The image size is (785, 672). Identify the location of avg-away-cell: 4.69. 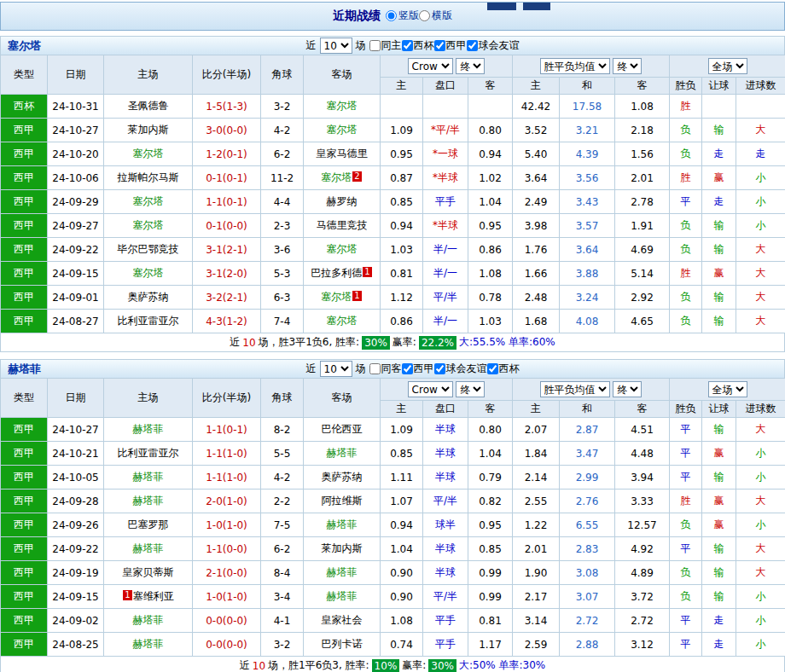
(643, 250).